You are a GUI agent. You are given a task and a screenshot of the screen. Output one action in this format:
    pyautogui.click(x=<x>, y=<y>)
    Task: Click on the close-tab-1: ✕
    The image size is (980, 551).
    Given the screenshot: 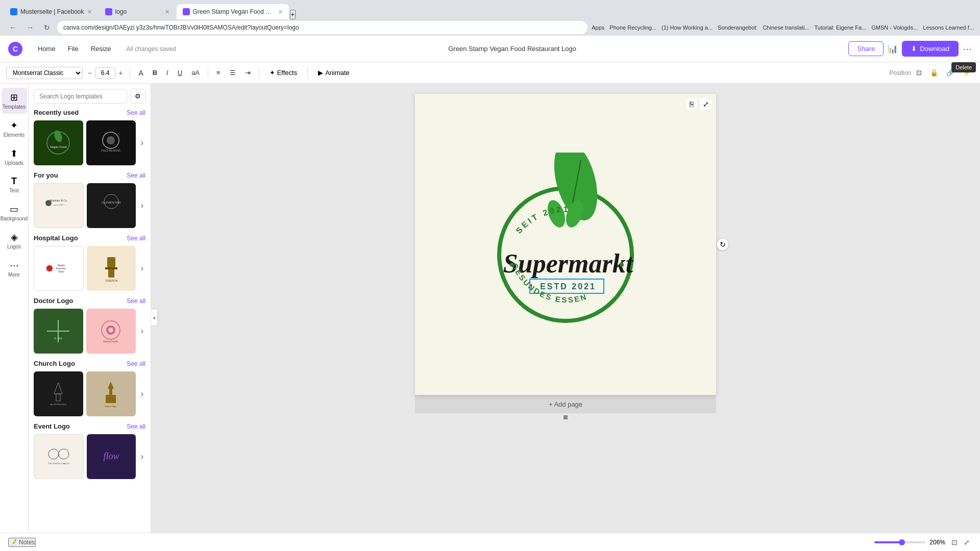 What is the action you would take?
    pyautogui.click(x=90, y=12)
    